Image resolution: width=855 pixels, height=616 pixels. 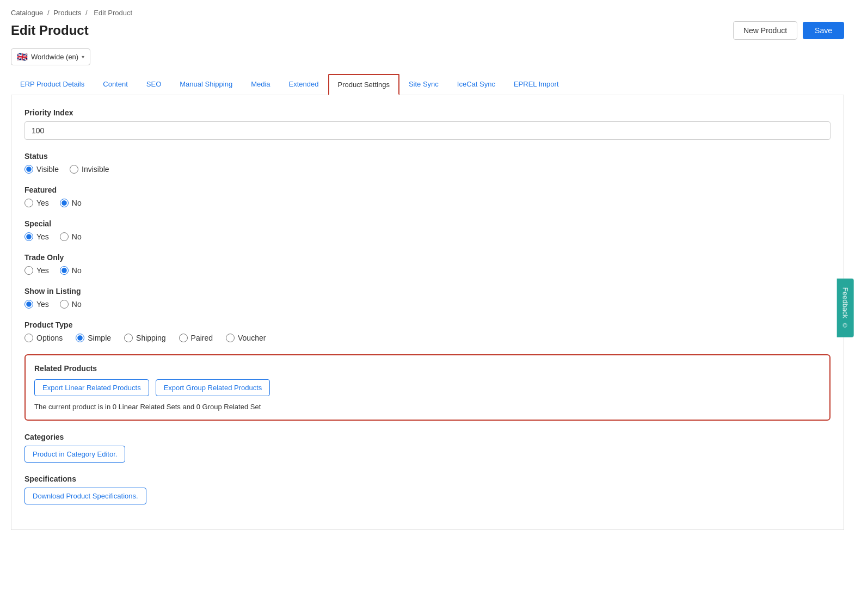 I want to click on special-no-text: No, so click(x=77, y=237).